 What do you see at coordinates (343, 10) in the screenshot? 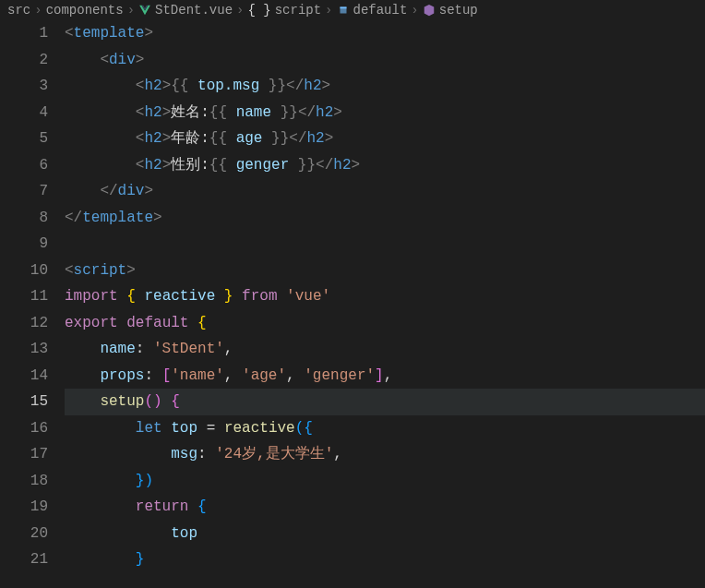
I see `symbol-icon` at bounding box center [343, 10].